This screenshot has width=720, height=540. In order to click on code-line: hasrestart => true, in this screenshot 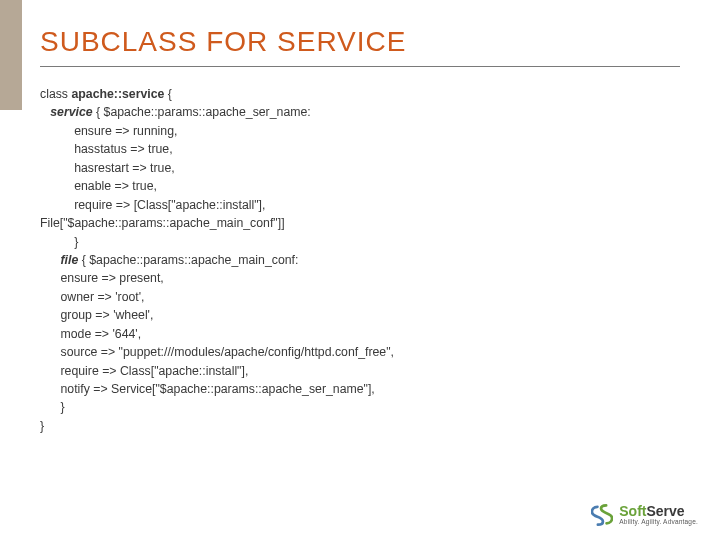, I will do `click(108, 168)`.